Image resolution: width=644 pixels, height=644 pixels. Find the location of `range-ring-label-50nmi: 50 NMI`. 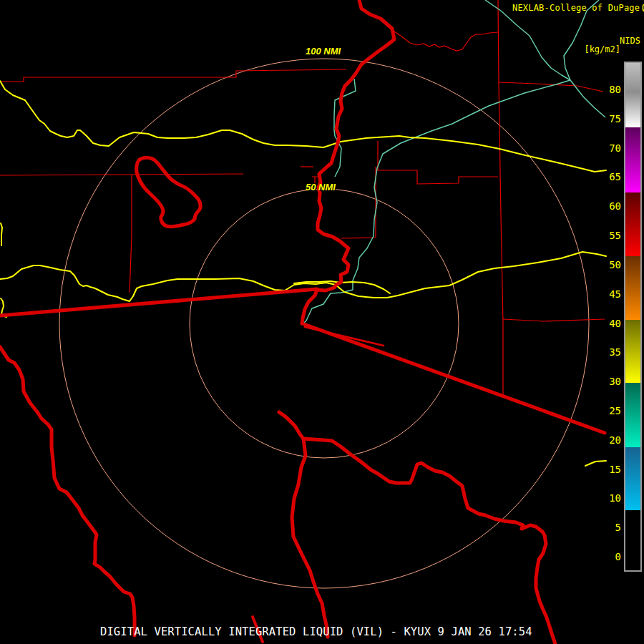

range-ring-label-50nmi: 50 NMI is located at coordinates (321, 187).